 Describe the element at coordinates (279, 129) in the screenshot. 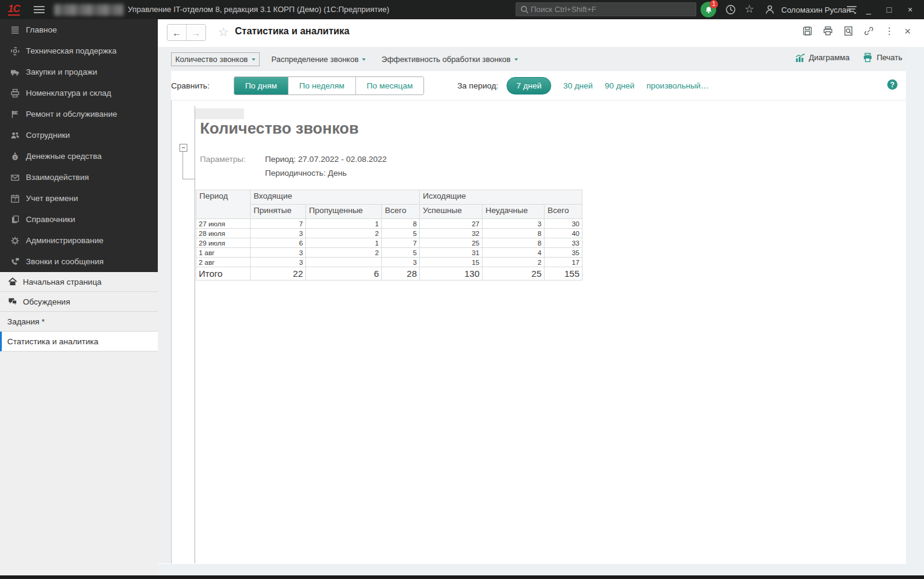

I see `report-title: Количество звонков` at that location.